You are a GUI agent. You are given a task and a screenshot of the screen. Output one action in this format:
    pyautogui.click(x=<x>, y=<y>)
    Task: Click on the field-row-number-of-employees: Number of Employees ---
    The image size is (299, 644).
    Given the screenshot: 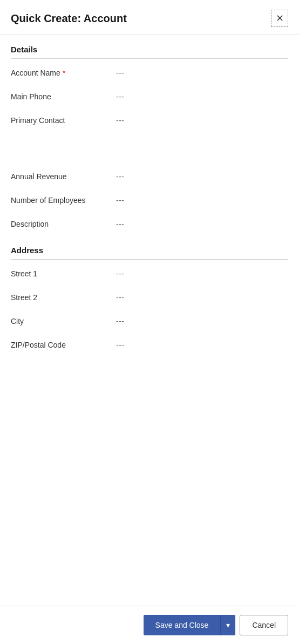 What is the action you would take?
    pyautogui.click(x=150, y=200)
    